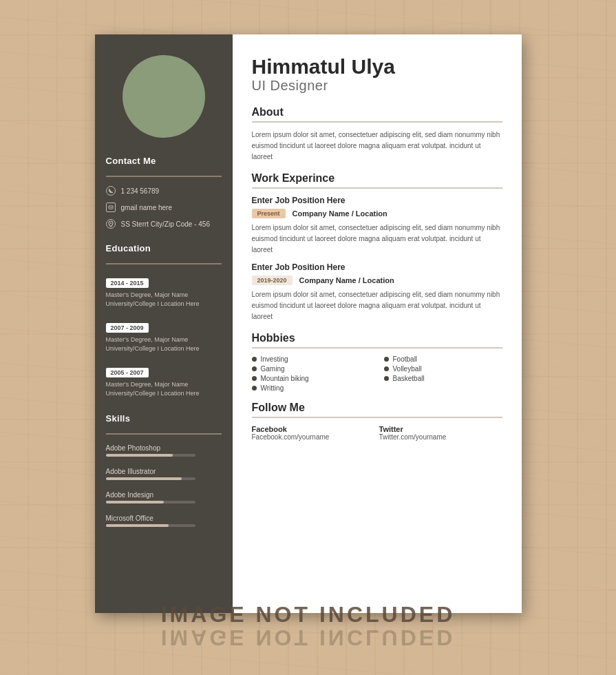 This screenshot has width=616, height=675. I want to click on contact-divider, so click(164, 176).